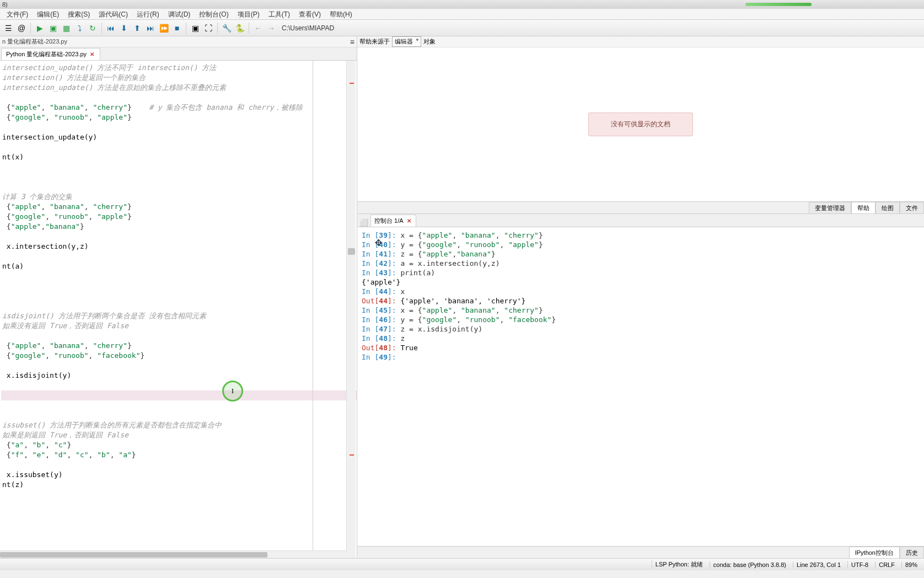  Describe the element at coordinates (911, 565) in the screenshot. I see `memory-status: 89%` at that location.